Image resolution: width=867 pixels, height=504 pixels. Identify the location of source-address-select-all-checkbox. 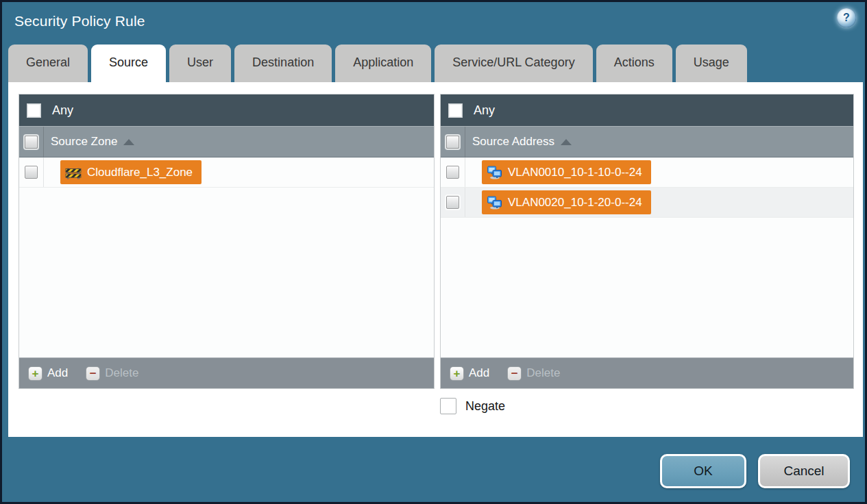
(452, 142).